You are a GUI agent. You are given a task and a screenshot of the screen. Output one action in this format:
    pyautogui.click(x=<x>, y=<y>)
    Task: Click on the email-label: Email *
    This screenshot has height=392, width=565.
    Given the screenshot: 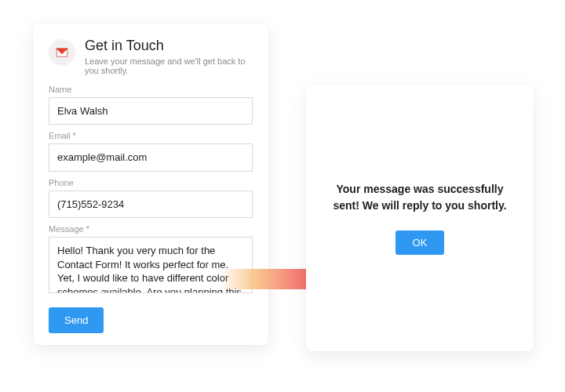 What is the action you would take?
    pyautogui.click(x=151, y=136)
    